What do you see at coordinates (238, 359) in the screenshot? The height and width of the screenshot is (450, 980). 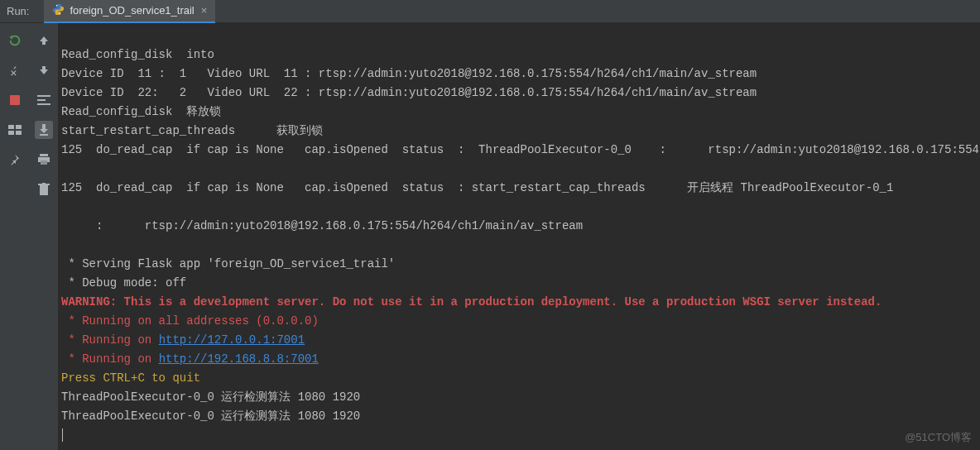 I see `url-link-lan: http://192.168.8.8:7001` at bounding box center [238, 359].